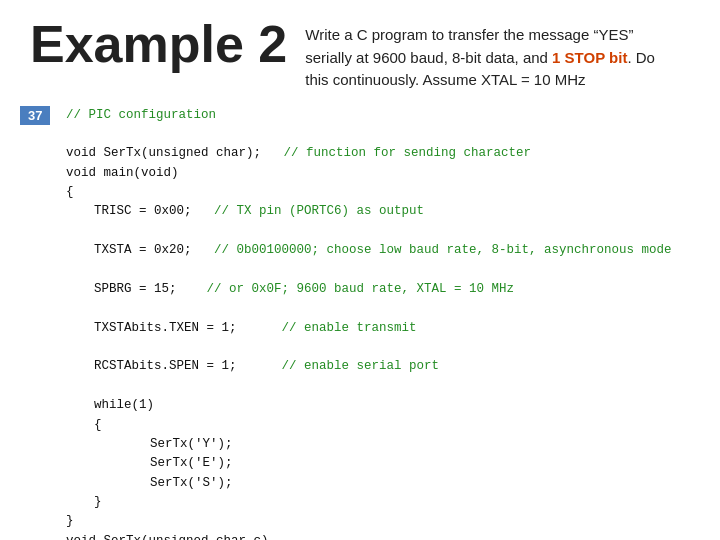  I want to click on slide-number-badge: 37, so click(35, 116).